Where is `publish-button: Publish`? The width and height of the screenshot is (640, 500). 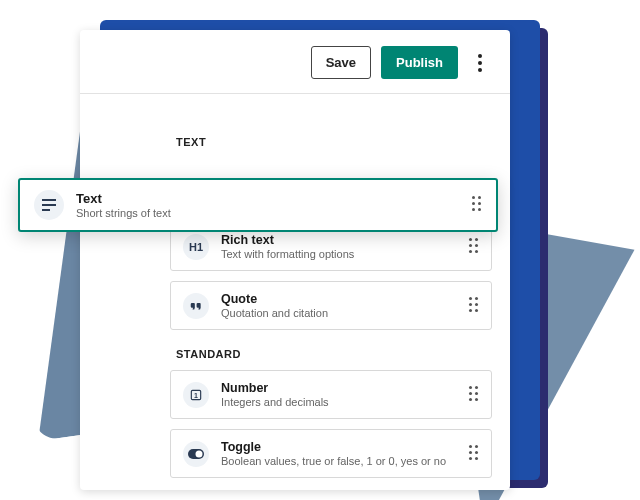
publish-button: Publish is located at coordinates (420, 62).